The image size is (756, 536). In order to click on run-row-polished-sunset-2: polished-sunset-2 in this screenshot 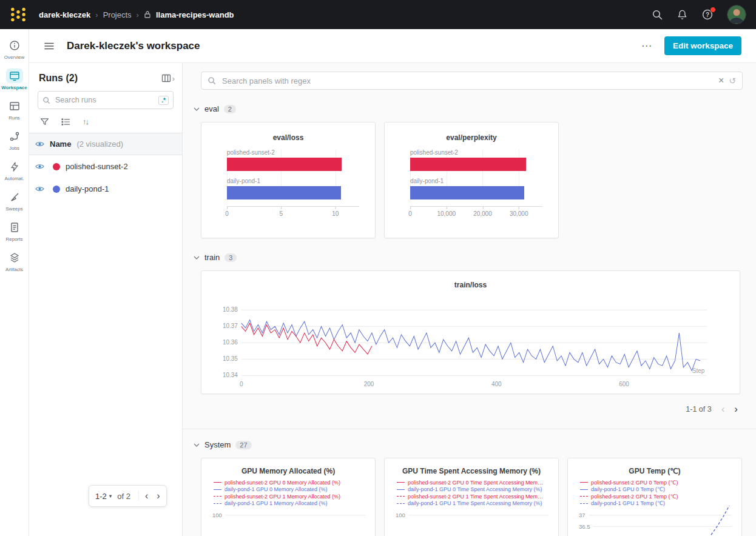, I will do `click(106, 166)`.